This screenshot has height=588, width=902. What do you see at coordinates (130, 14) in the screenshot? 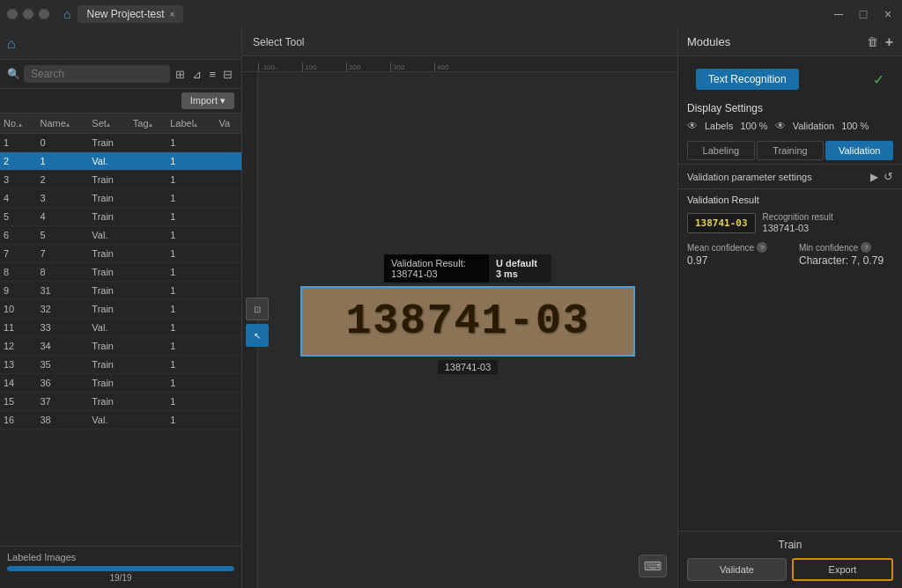
I see `project-tab: New Project-test ×` at bounding box center [130, 14].